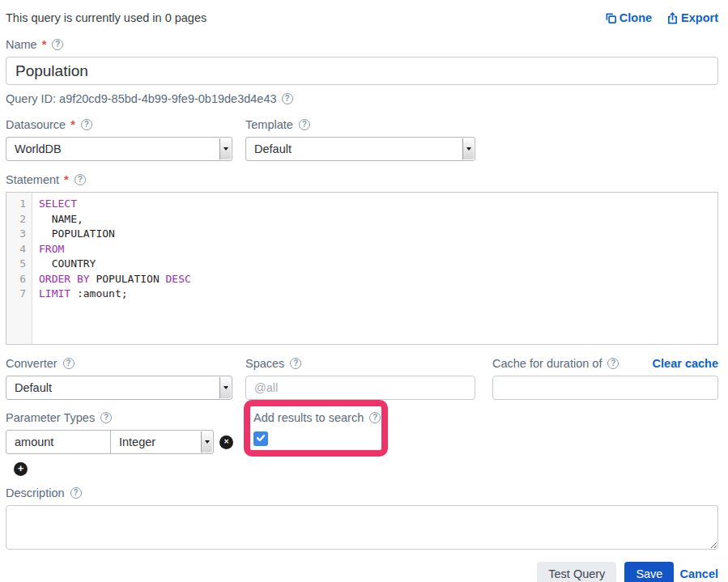  I want to click on highlight-annotation, so click(316, 428).